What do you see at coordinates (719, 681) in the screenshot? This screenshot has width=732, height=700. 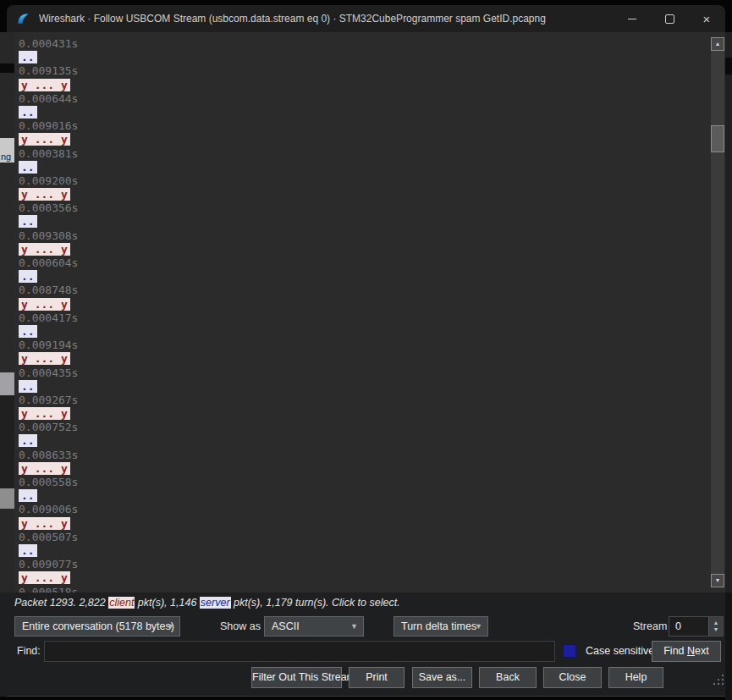 I see `resize-grip-icon` at bounding box center [719, 681].